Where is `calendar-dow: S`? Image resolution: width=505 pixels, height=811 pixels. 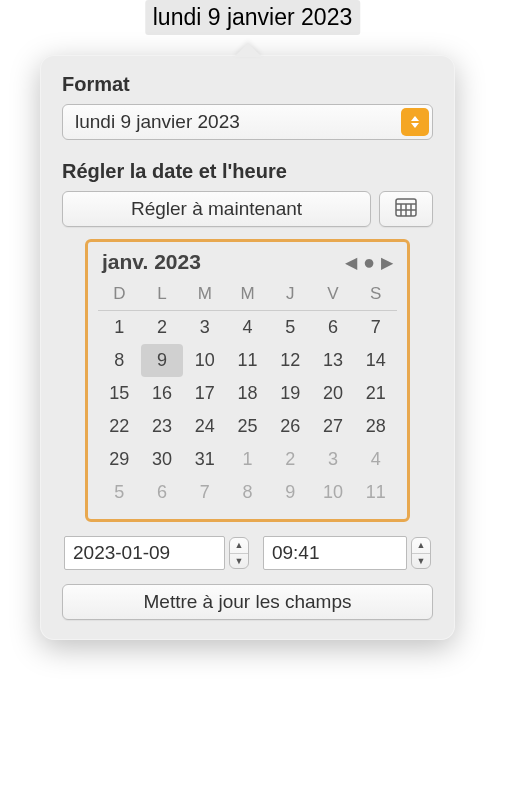 calendar-dow: S is located at coordinates (376, 296).